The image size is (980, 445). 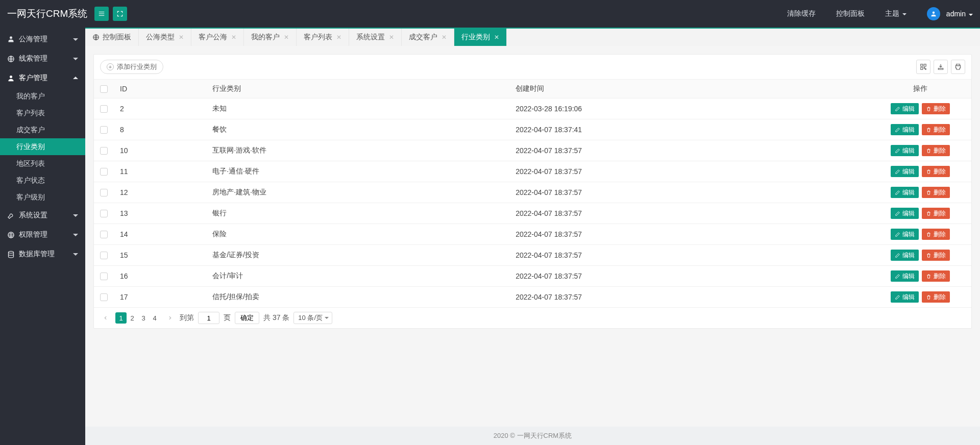 What do you see at coordinates (155, 318) in the screenshot?
I see `pager-page-4: 4` at bounding box center [155, 318].